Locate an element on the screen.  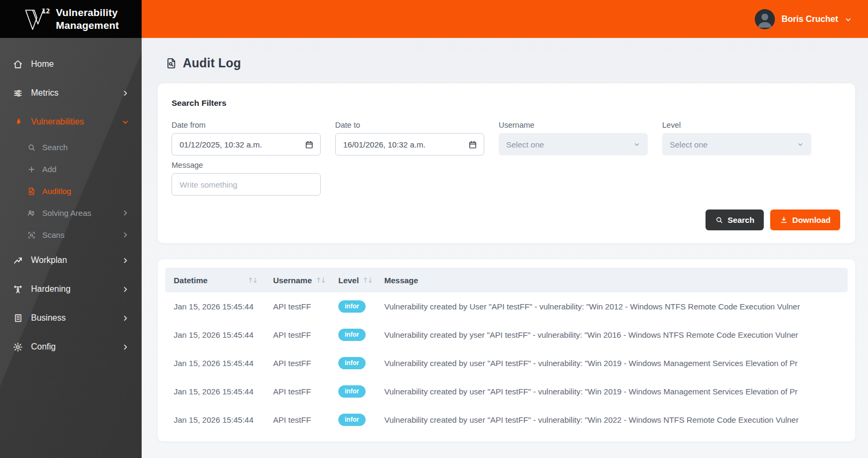
search-button: Search is located at coordinates (734, 220).